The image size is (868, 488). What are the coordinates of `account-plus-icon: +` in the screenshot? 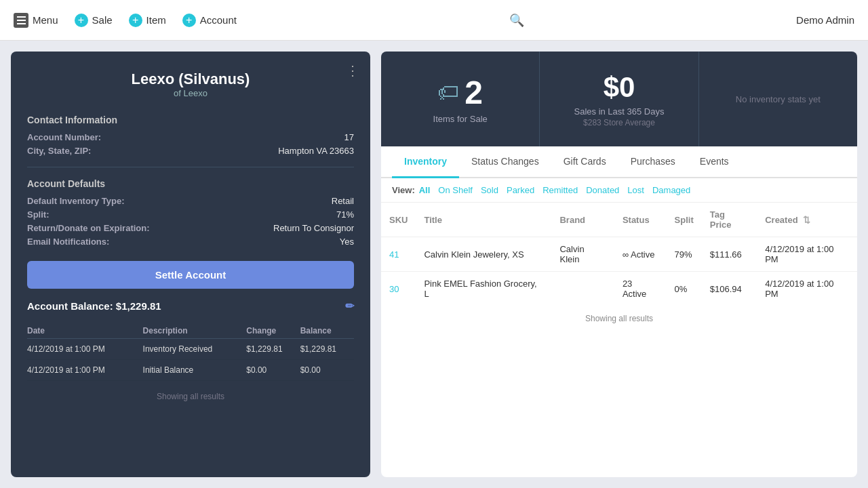 It's located at (189, 20).